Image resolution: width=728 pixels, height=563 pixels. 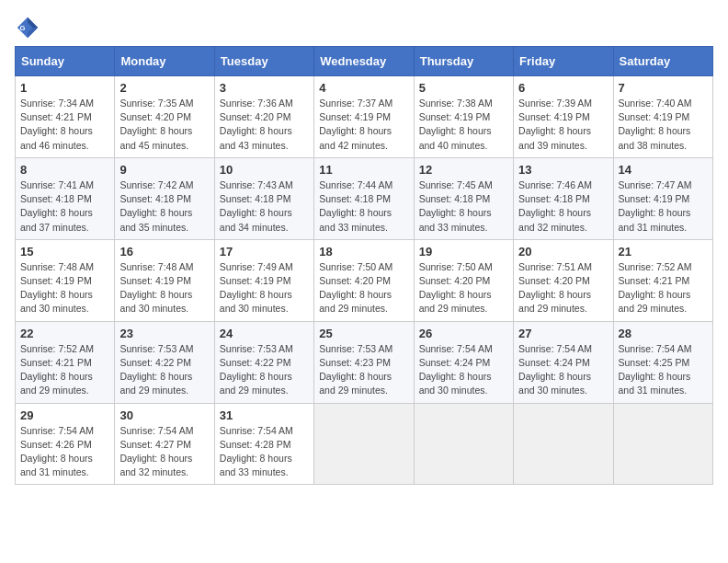 I want to click on day-number: 24, so click(x=265, y=333).